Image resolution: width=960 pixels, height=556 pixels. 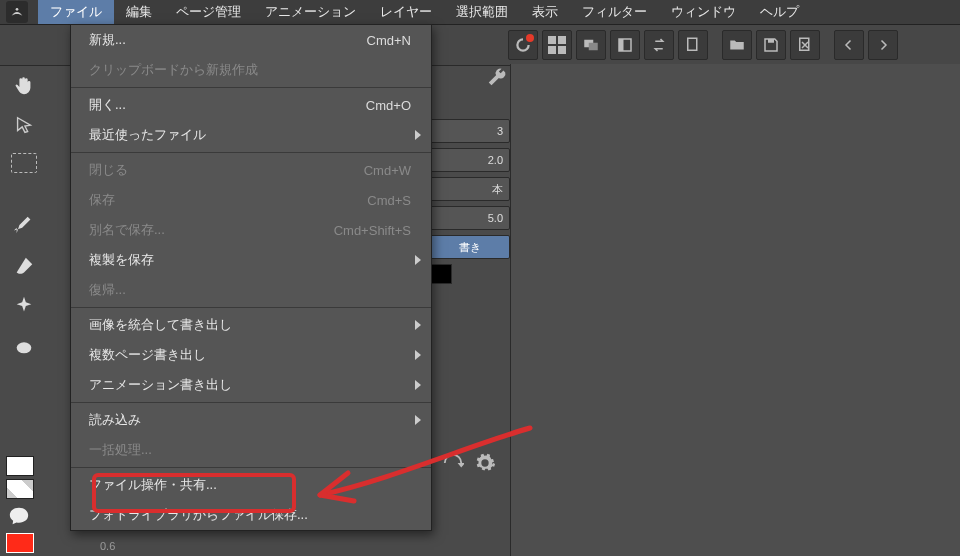 What do you see at coordinates (24, 346) in the screenshot?
I see `blob-tool-icon` at bounding box center [24, 346].